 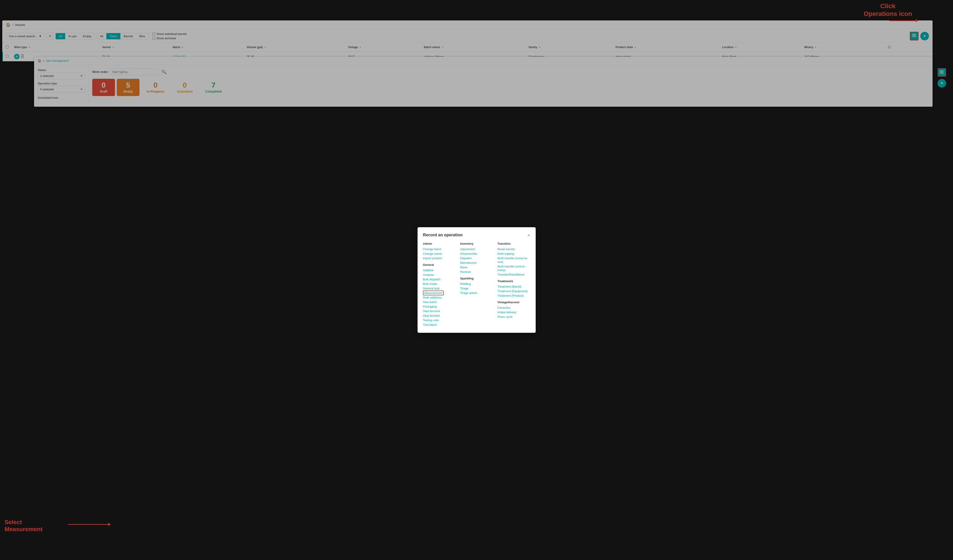 I want to click on transfers-multi-topping: Multi topping, so click(x=506, y=254).